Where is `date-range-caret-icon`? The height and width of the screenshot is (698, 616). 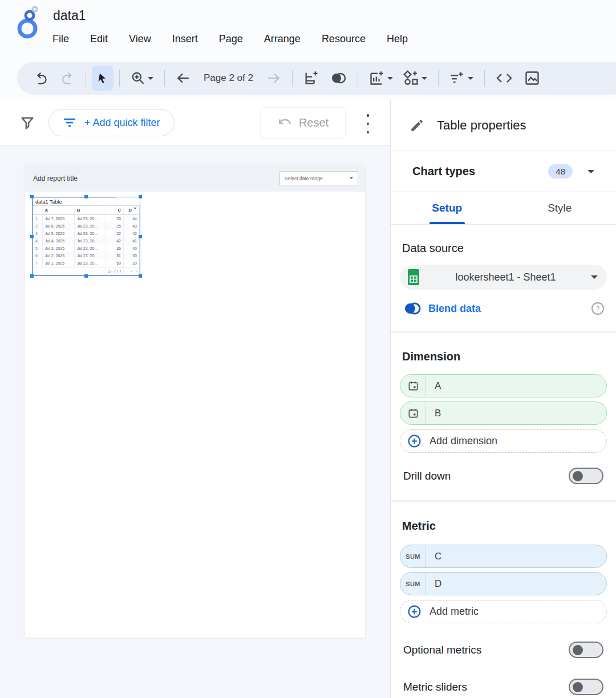 date-range-caret-icon is located at coordinates (351, 179).